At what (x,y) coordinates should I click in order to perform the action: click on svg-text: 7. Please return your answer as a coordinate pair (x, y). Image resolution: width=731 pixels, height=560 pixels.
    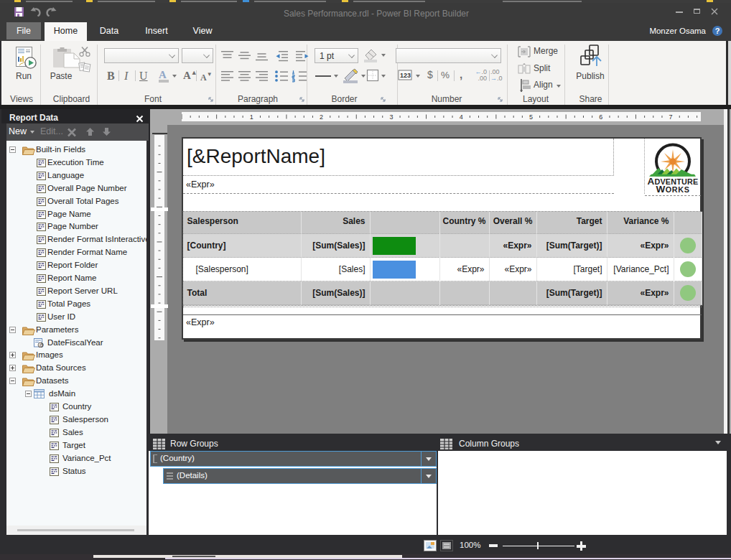
    Looking at the image, I should click on (671, 117).